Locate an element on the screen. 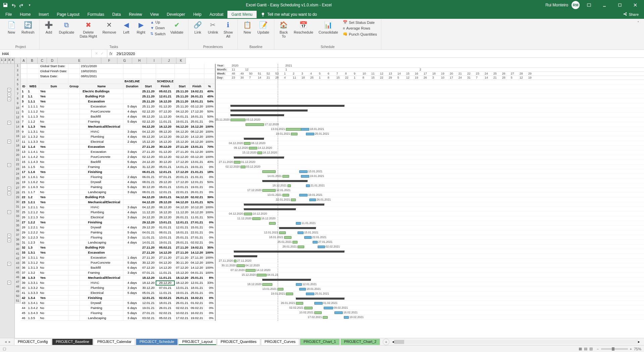 This screenshot has height=352, width=644. sheet-tab-project_config: PROJECT_Config is located at coordinates (33, 342).